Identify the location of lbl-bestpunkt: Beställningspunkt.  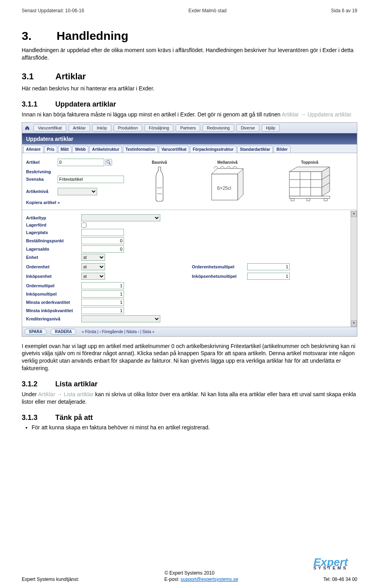
(54, 241).